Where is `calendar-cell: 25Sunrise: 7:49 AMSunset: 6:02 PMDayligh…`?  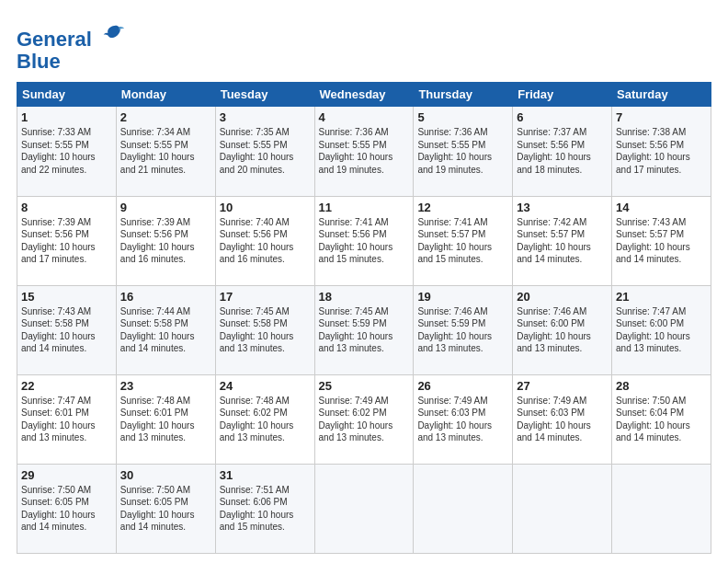
calendar-cell: 25Sunrise: 7:49 AMSunset: 6:02 PMDayligh… is located at coordinates (364, 419).